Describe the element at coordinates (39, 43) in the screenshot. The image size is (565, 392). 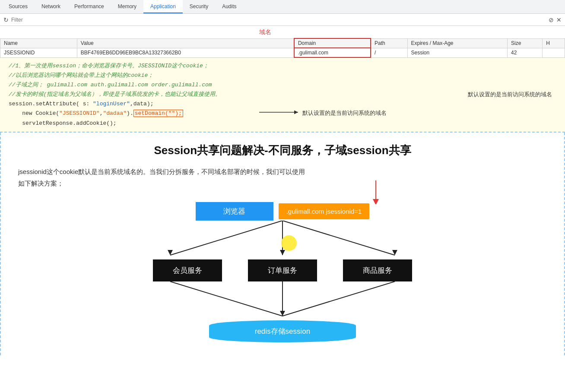
I see `col-name: Name` at that location.